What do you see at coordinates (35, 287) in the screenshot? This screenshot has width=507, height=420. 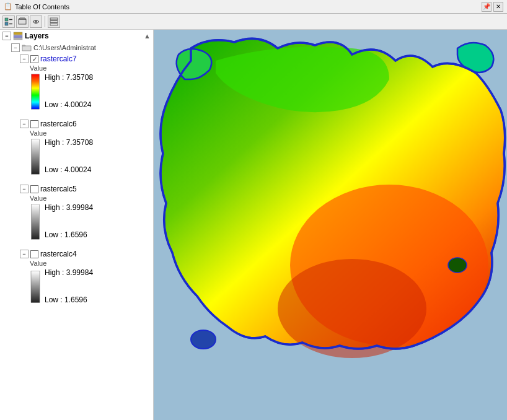 I see `rastercalc4-gradient-icon` at bounding box center [35, 287].